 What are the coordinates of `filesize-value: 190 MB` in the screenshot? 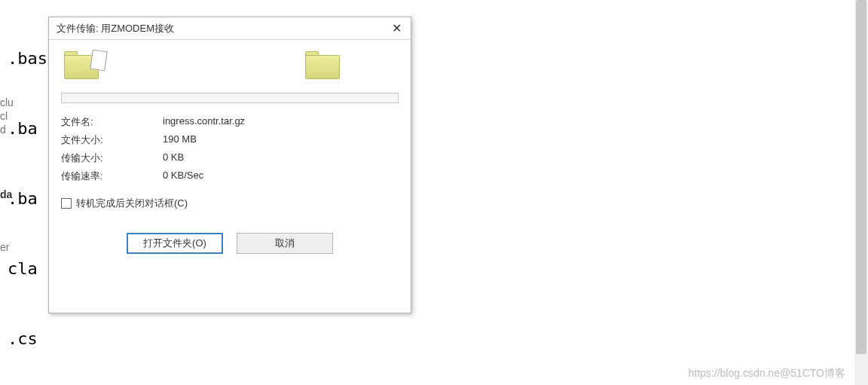 It's located at (280, 140).